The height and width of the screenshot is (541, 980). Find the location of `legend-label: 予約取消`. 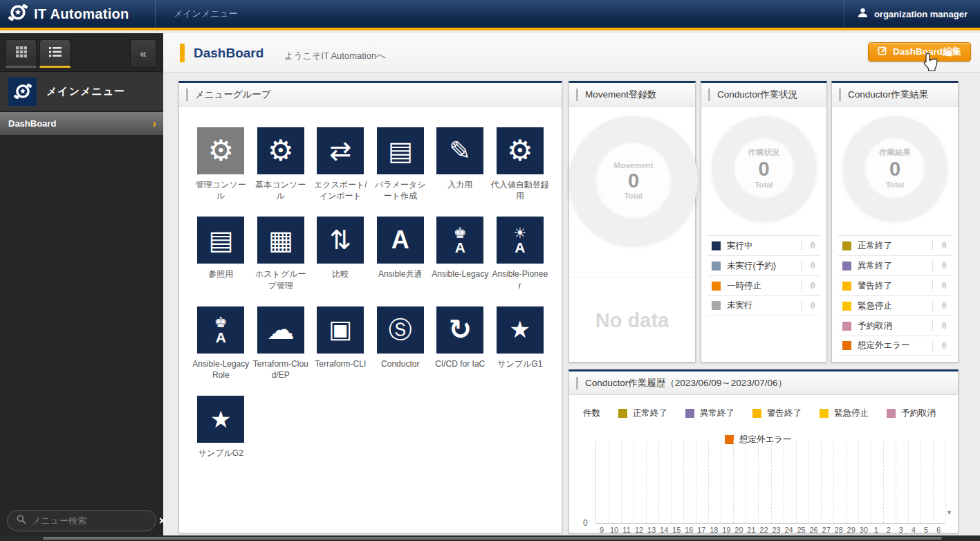

legend-label: 予約取消 is located at coordinates (892, 327).